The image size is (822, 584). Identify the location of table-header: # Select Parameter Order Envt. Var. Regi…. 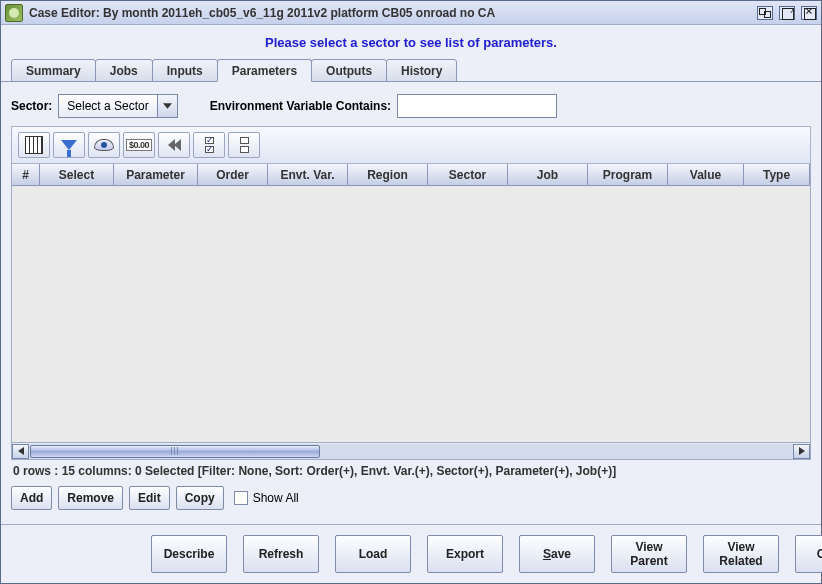
(411, 175).